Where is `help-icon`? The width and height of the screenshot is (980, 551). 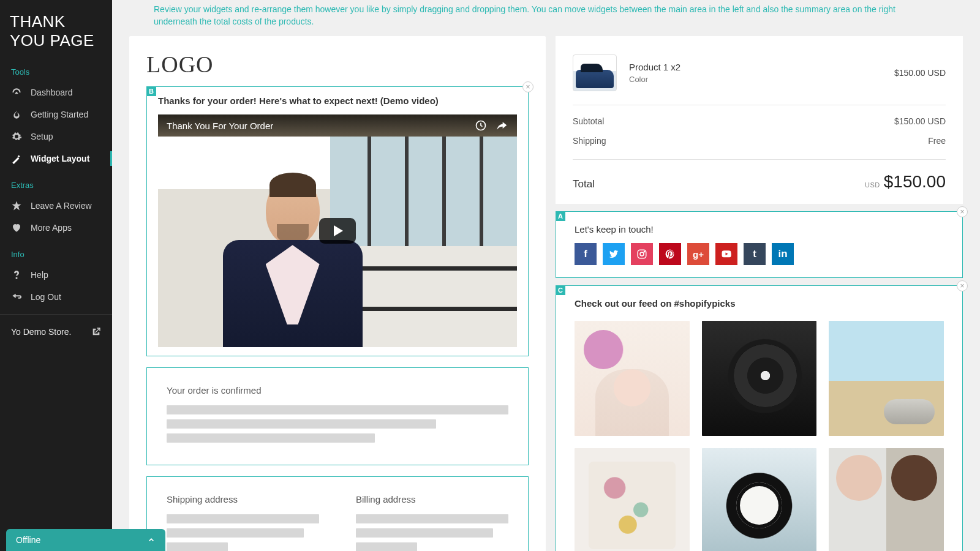 help-icon is located at coordinates (17, 275).